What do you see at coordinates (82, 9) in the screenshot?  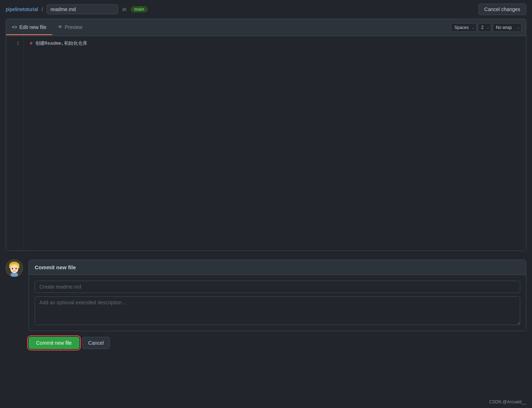 I see `file-name-input` at bounding box center [82, 9].